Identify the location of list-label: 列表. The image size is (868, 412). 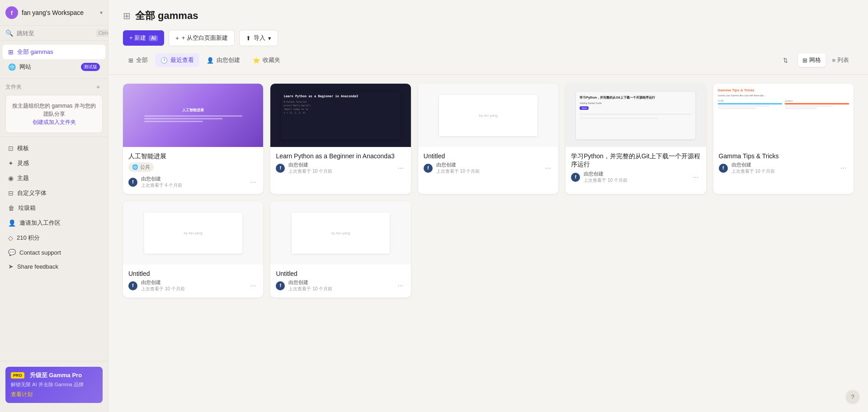
(843, 60).